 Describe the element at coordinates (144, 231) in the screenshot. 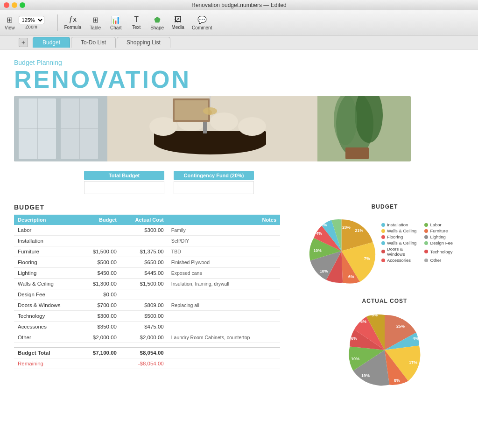

I see `cell-actual: $300.00` at that location.